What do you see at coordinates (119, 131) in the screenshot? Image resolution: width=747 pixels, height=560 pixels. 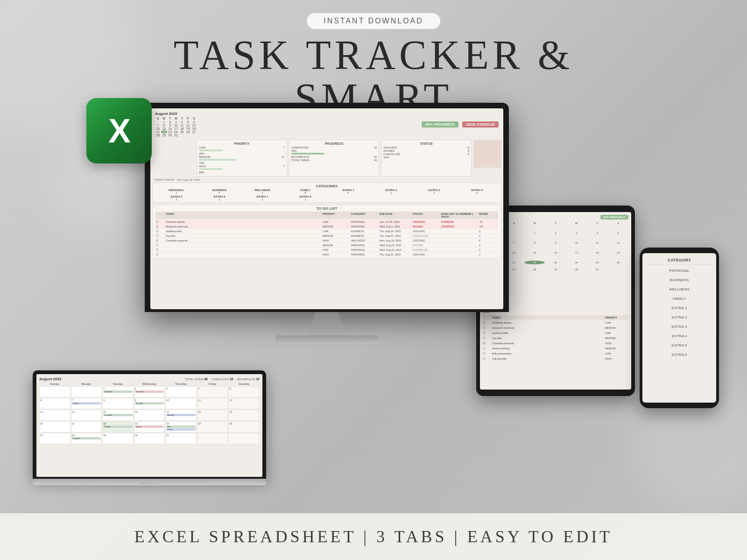 I see `excel-icon: X` at bounding box center [119, 131].